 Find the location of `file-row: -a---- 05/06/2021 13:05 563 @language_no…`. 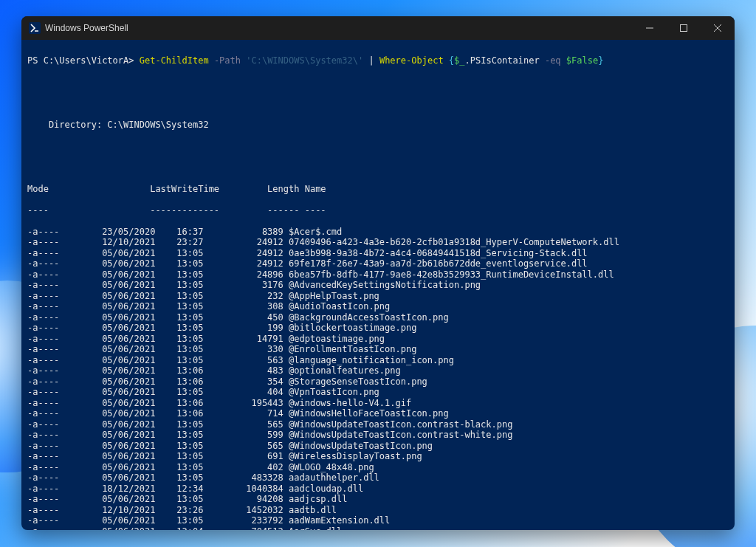

file-row: -a---- 05/06/2021 13:05 563 @language_no… is located at coordinates (378, 360).